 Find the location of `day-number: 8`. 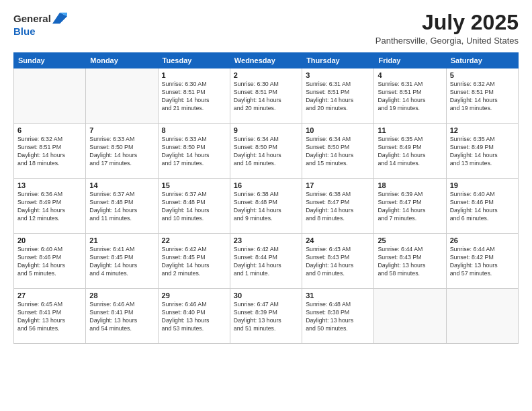

day-number: 8 is located at coordinates (194, 130).